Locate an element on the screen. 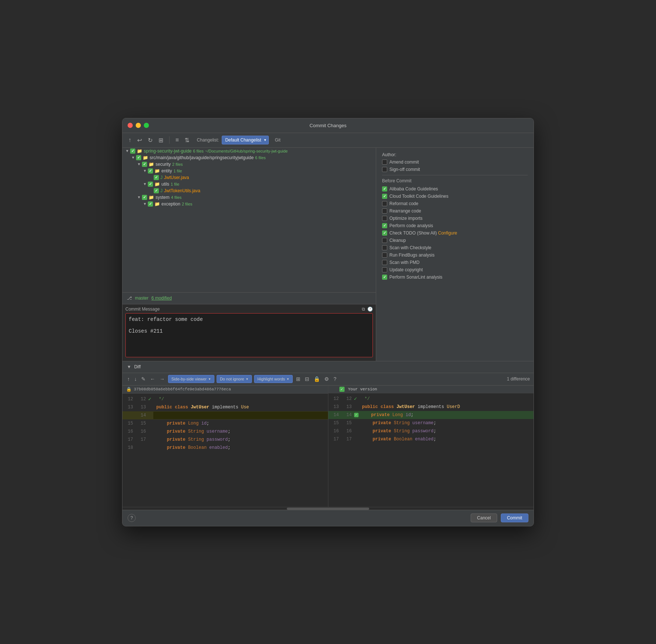  before-commit-label: Before Commit is located at coordinates (455, 181).